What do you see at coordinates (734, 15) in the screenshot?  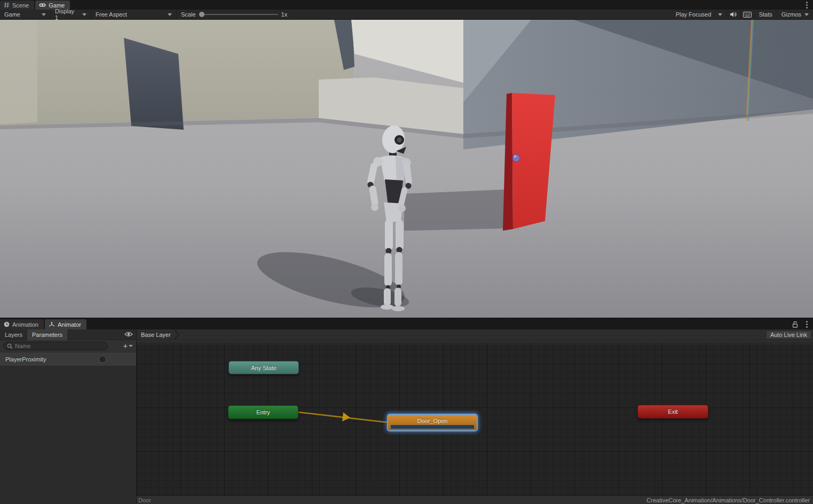 I see `mute-audio-button` at bounding box center [734, 15].